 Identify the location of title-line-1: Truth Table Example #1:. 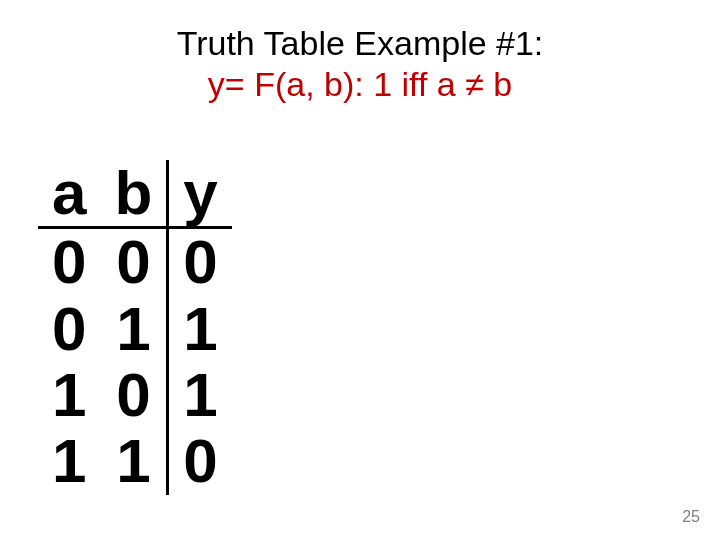
(360, 44).